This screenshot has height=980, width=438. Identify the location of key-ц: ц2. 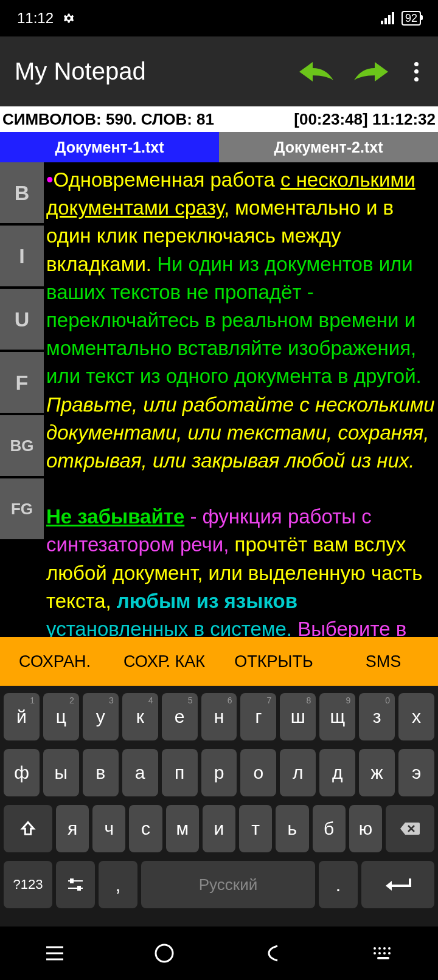
(61, 717).